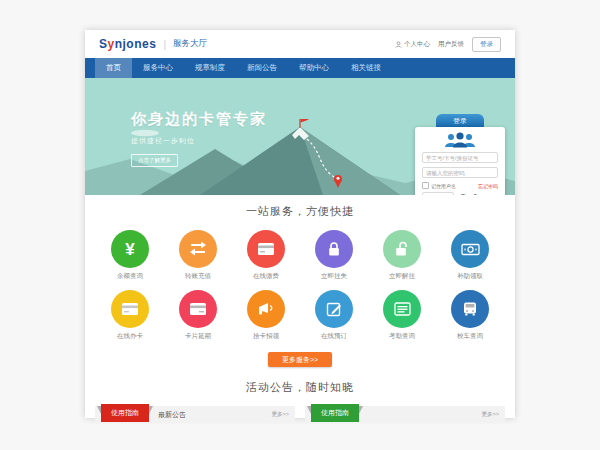 This screenshot has width=600, height=450. What do you see at coordinates (198, 256) in the screenshot?
I see `service-transfer: 转账充值` at bounding box center [198, 256].